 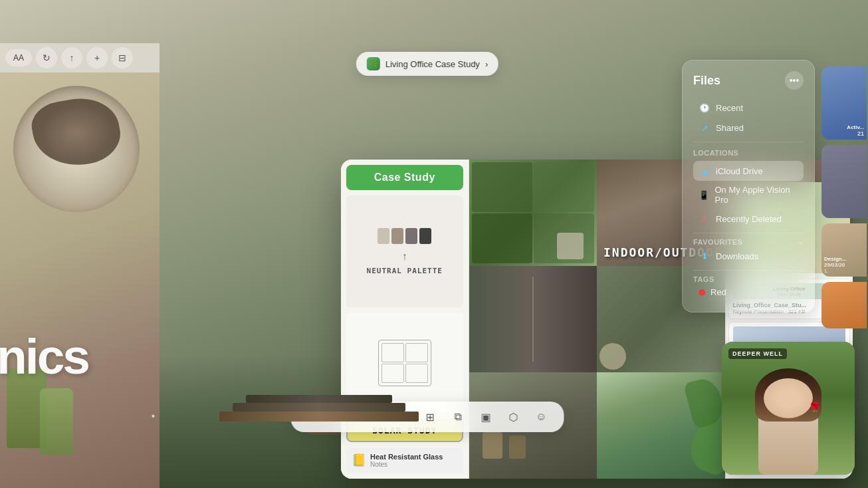 What do you see at coordinates (758, 354) in the screenshot?
I see `deeper-well-title: DEEPER WELL` at bounding box center [758, 354].